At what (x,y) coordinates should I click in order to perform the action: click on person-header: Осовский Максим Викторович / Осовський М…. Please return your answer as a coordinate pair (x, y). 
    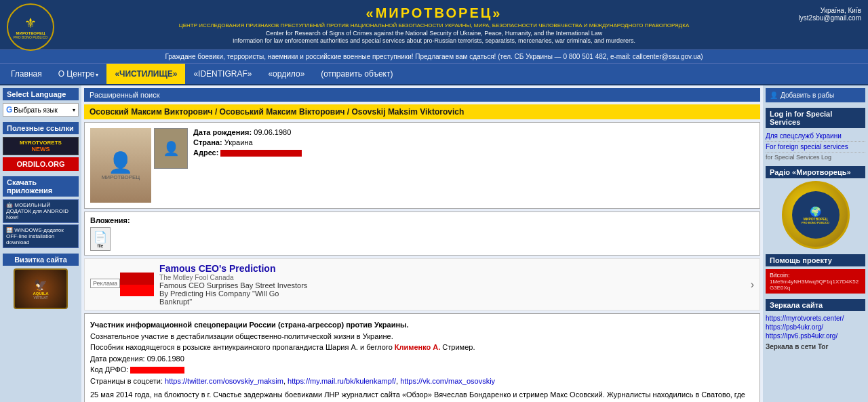
    Looking at the image, I should click on (422, 112).